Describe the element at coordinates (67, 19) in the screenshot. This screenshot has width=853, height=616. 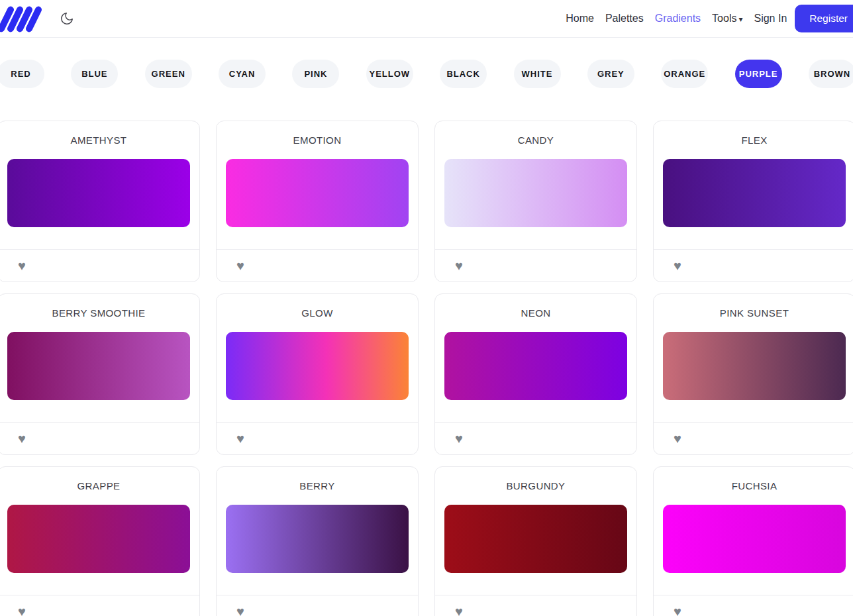
I see `moon-icon` at that location.